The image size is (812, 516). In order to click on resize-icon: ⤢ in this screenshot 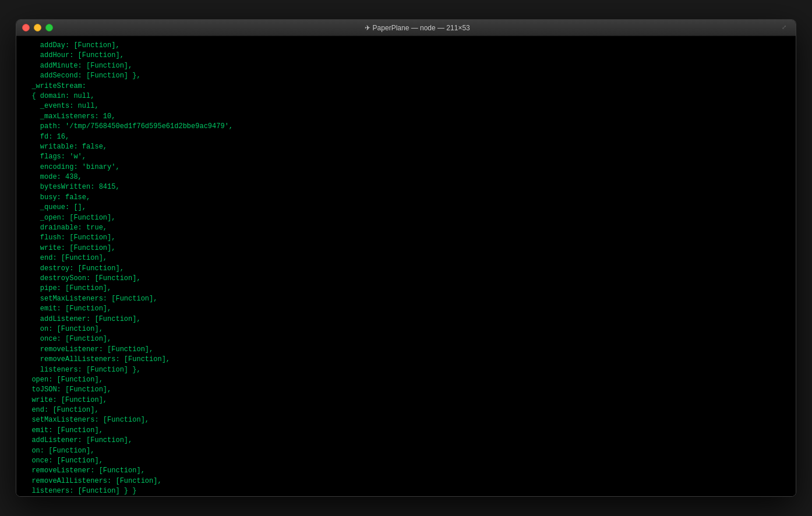, I will do `click(786, 28)`.